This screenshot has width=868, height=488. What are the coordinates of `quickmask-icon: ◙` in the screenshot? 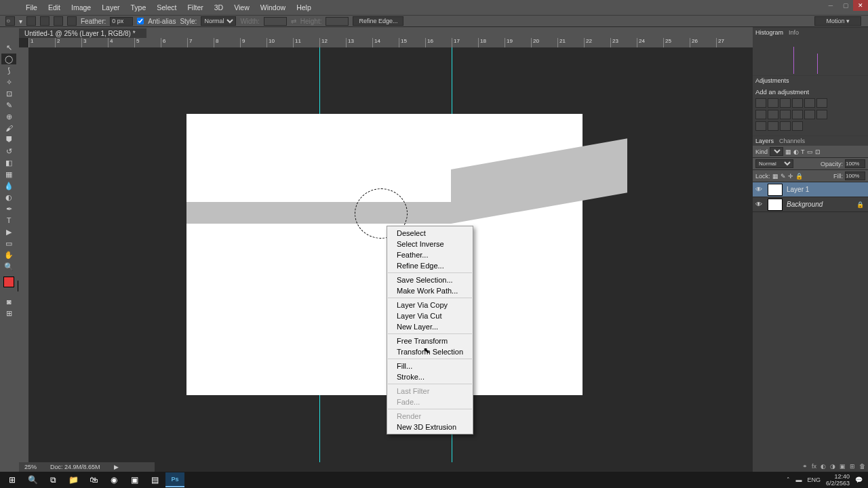 It's located at (9, 302).